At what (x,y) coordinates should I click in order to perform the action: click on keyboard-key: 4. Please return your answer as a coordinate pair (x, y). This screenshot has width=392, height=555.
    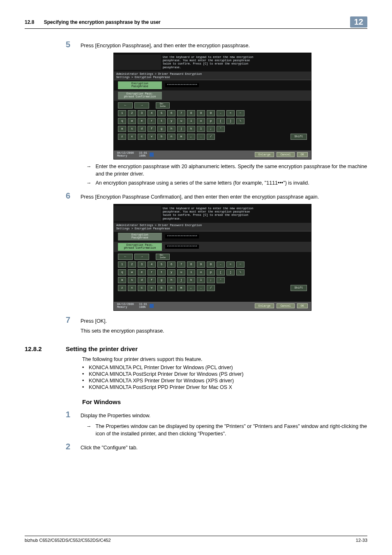
    Looking at the image, I should click on (152, 113).